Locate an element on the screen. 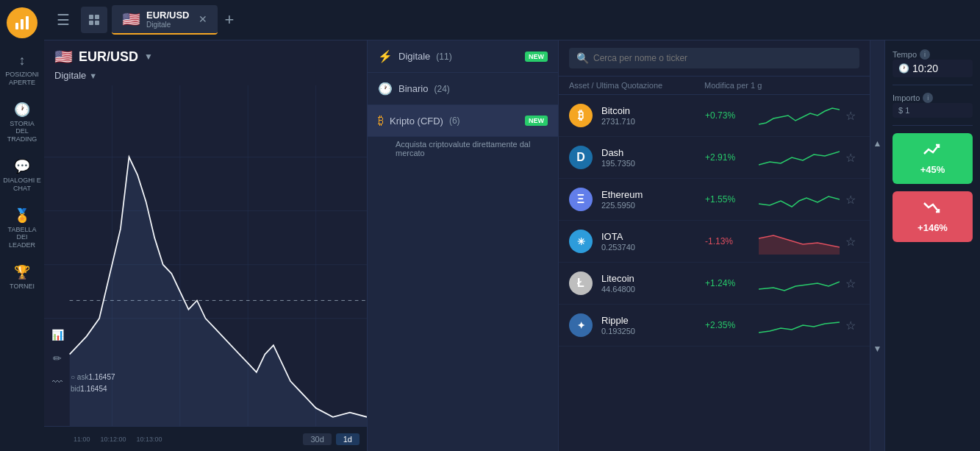  litecoin-fav-button: ☆ is located at coordinates (851, 284).